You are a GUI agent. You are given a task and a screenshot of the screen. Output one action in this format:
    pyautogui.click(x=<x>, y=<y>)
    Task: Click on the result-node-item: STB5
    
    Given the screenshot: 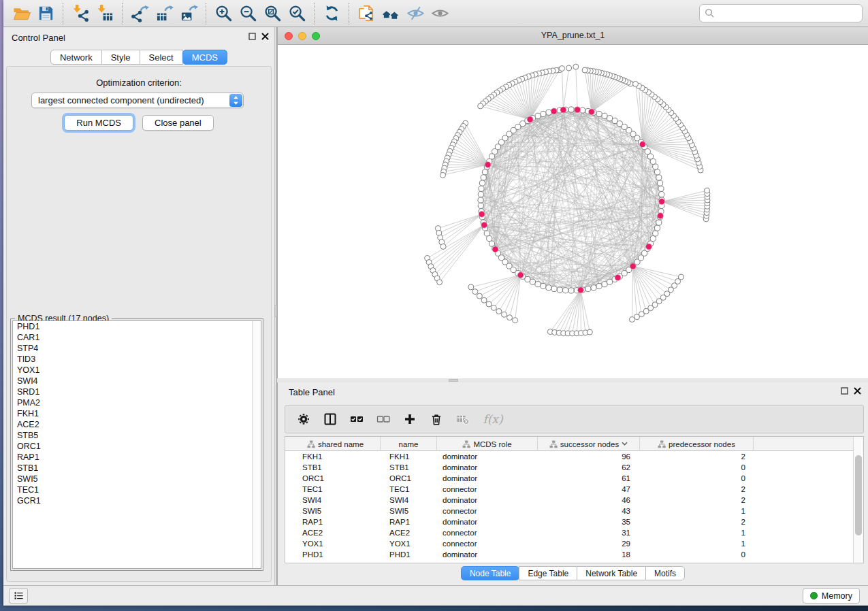 What is the action you would take?
    pyautogui.click(x=137, y=435)
    